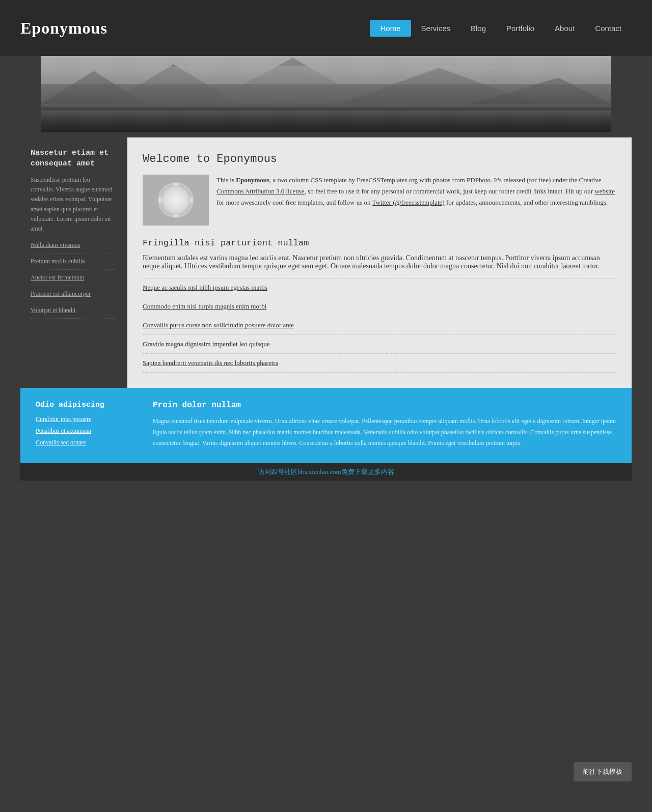  Describe the element at coordinates (385, 433) in the screenshot. I see `footer-right-body: Magna euismod risus interdum vulputate v…` at that location.